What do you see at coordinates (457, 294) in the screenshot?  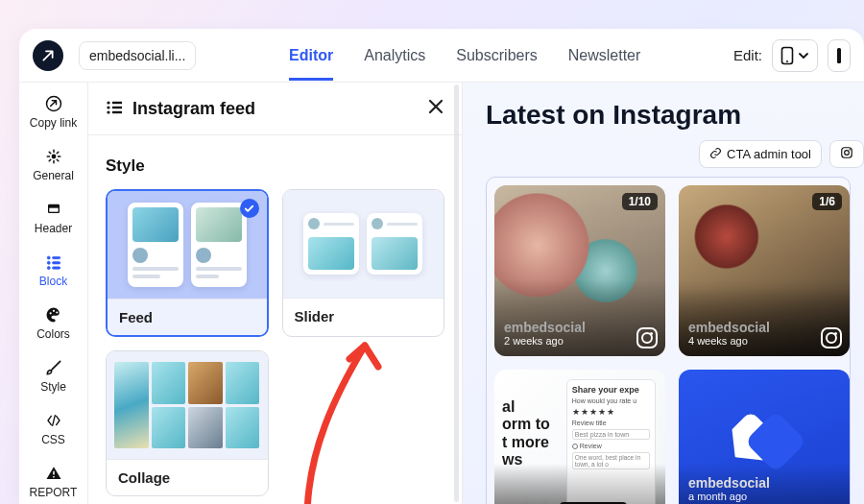 I see `scrollbar` at bounding box center [457, 294].